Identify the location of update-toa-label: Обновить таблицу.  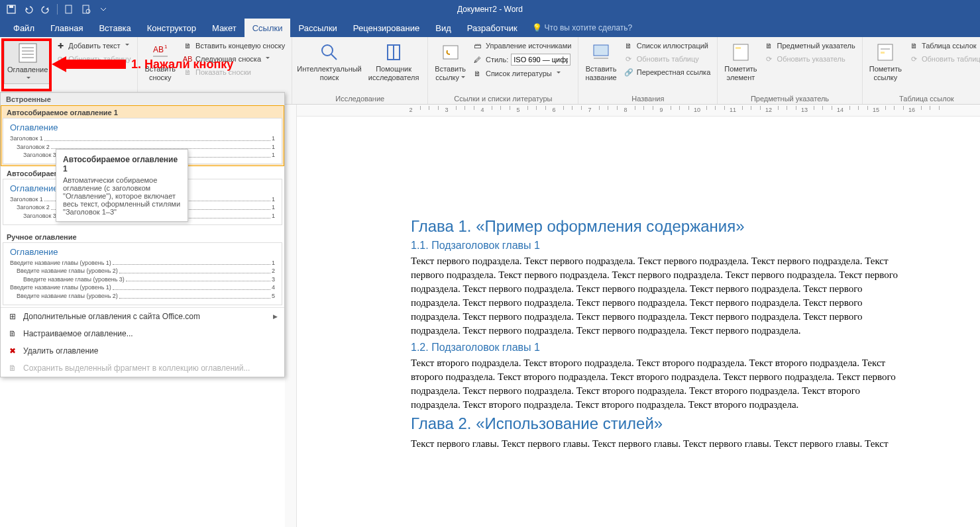
(951, 59).